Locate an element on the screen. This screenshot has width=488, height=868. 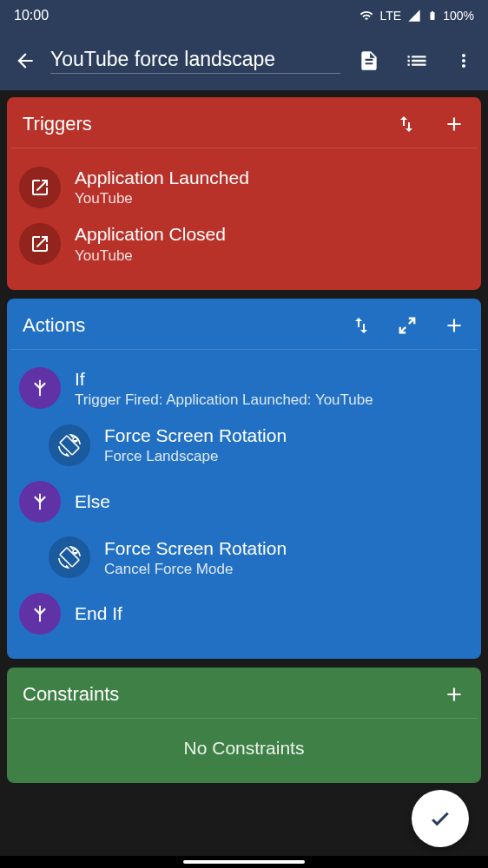
item-title: End If is located at coordinates (272, 613).